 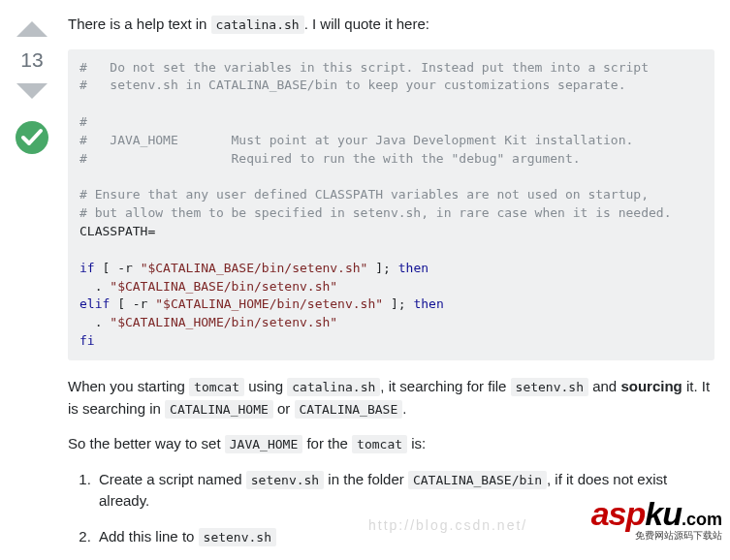 I want to click on inline-code: CATALINA_BASE/bin, so click(x=477, y=481).